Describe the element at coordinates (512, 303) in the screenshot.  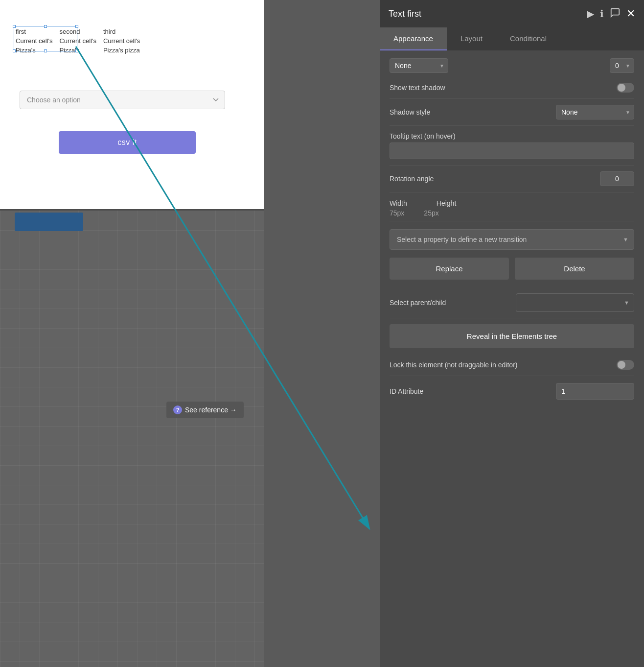
I see `parent-child-row: Select parent/child` at that location.